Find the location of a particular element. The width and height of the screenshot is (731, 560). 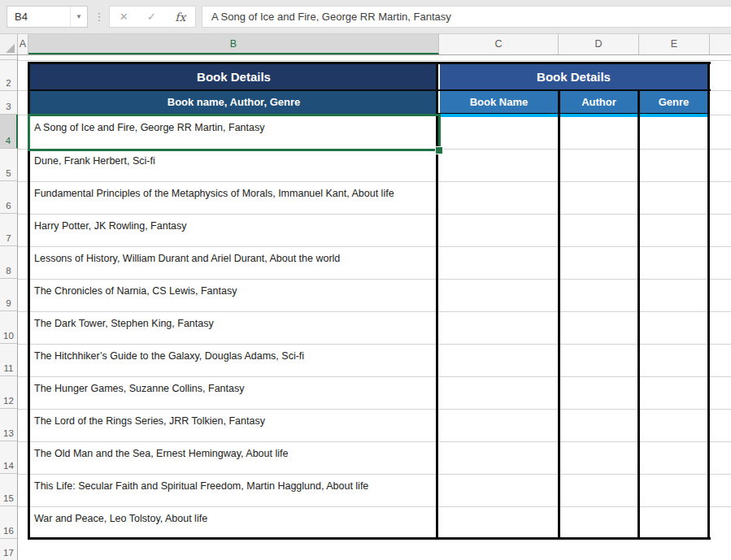

cell-b11: The Hitchhiker’s Guide to the Galaxy, Do… is located at coordinates (234, 360).